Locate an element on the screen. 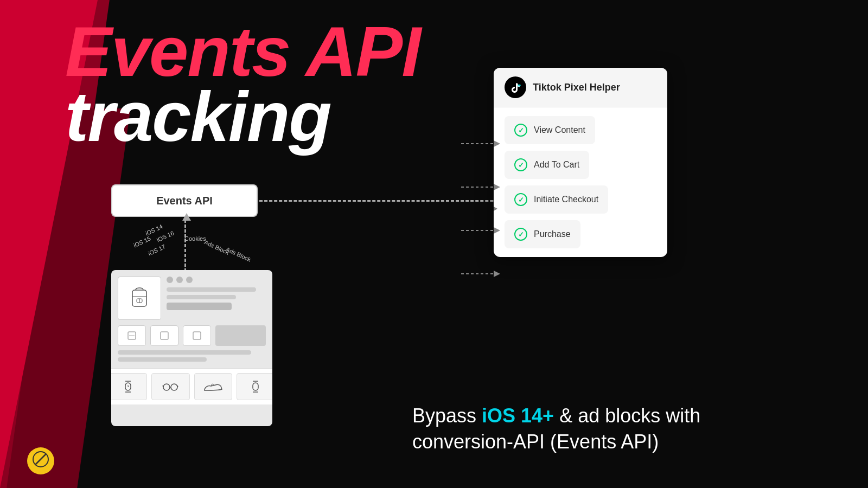  event-label-add-to-cart: Add To Cart is located at coordinates (557, 165).